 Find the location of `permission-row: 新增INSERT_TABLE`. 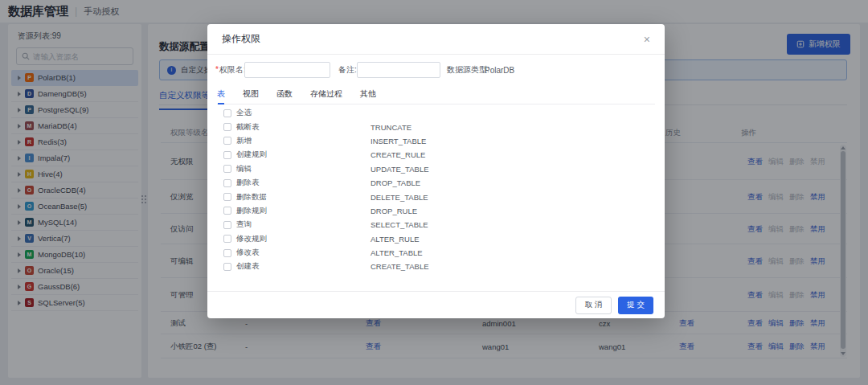

permission-row: 新增INSERT_TABLE is located at coordinates (436, 141).